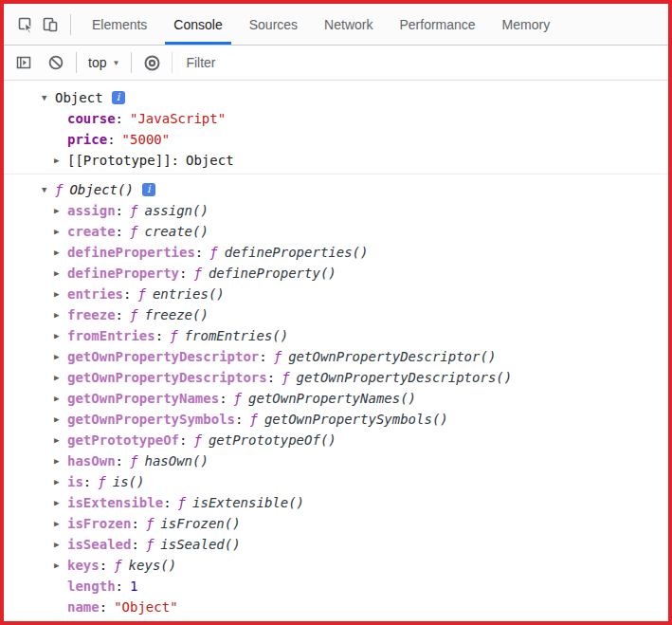 This screenshot has width=672, height=625. I want to click on property-name: getOwnPropertyDescriptor, so click(163, 357).